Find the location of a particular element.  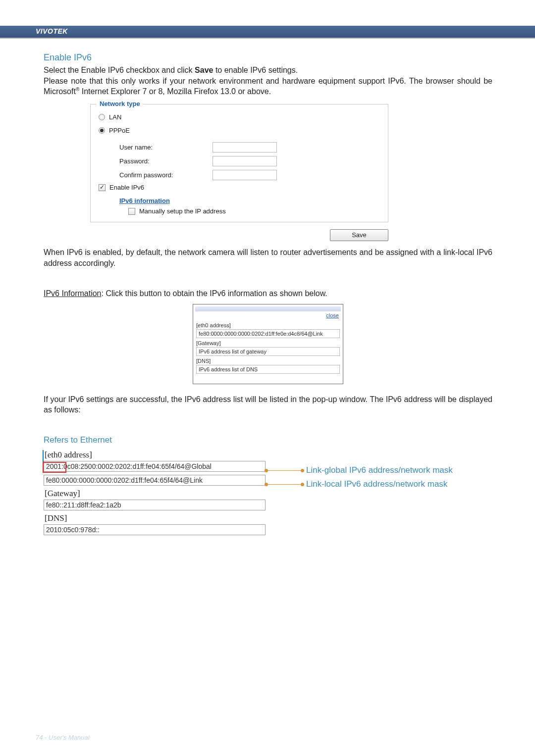

callout-text-global: Link-global IPv6 address/network mask is located at coordinates (379, 470).